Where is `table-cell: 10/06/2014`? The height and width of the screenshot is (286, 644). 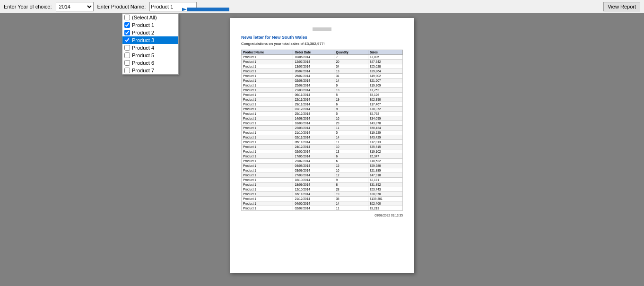
table-cell: 10/06/2014 is located at coordinates (314, 57).